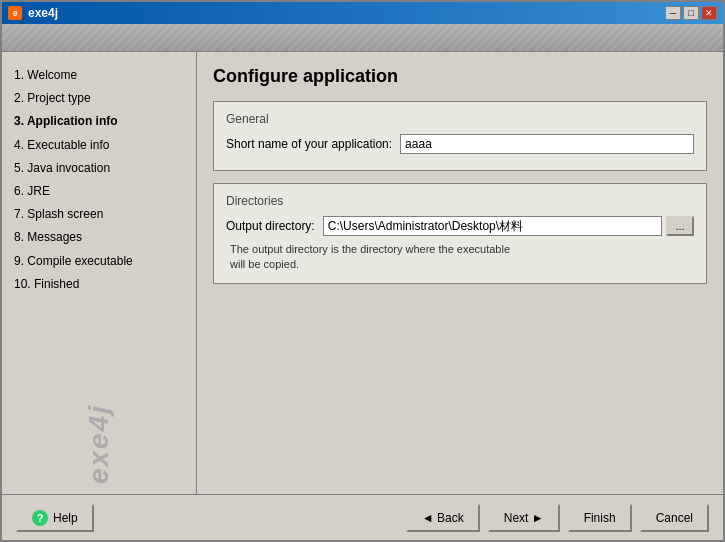 The width and height of the screenshot is (725, 542). I want to click on short-name-input, so click(547, 144).